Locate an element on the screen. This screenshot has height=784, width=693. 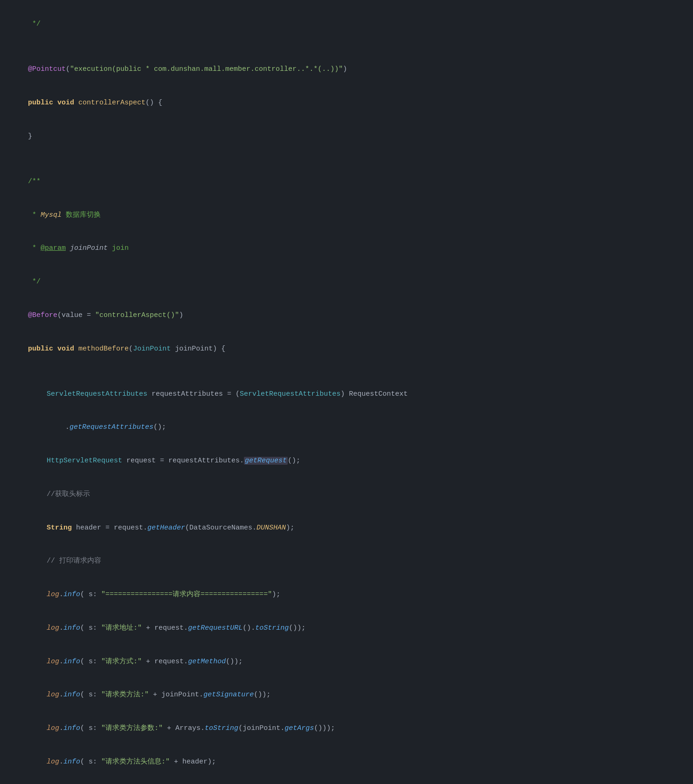
code-line-before: @Before(value = "controllerAspect()") is located at coordinates (346, 316).